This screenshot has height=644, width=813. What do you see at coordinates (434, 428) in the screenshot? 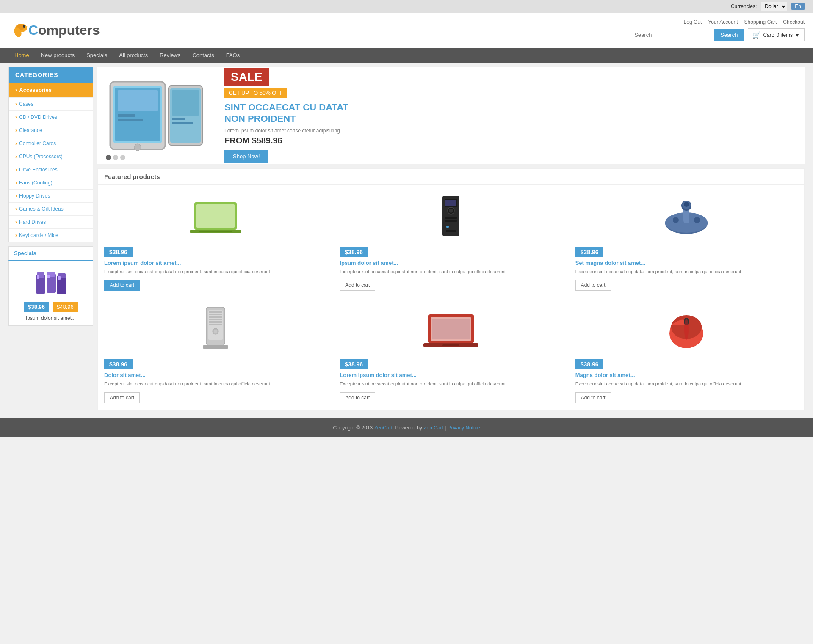
I see `footer-zen-cart-link: Zen Cart` at bounding box center [434, 428].